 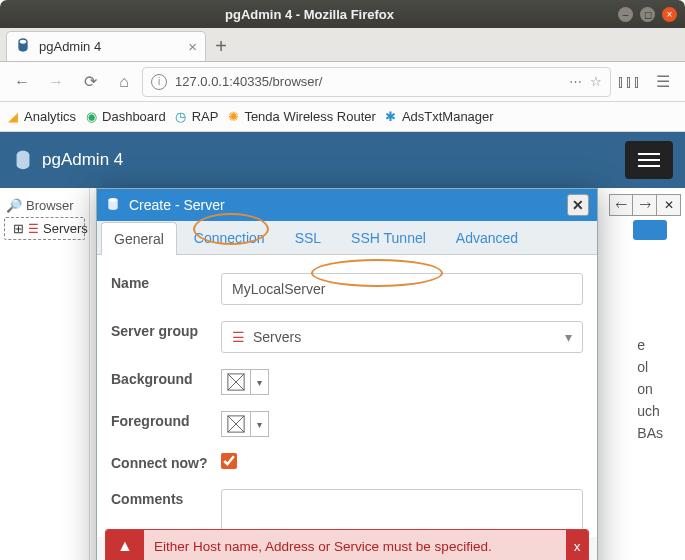 I want to click on site-info-icon: i, so click(x=159, y=82).